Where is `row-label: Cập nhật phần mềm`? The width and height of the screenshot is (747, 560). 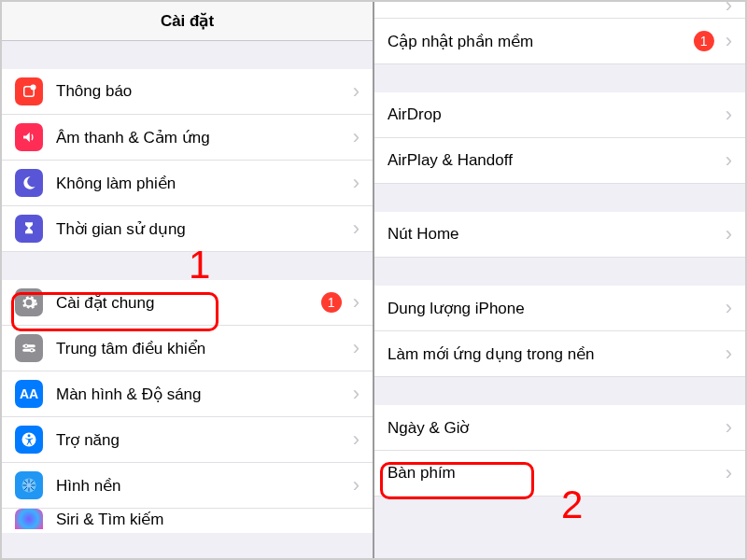 row-label: Cập nhật phần mềm is located at coordinates (541, 41).